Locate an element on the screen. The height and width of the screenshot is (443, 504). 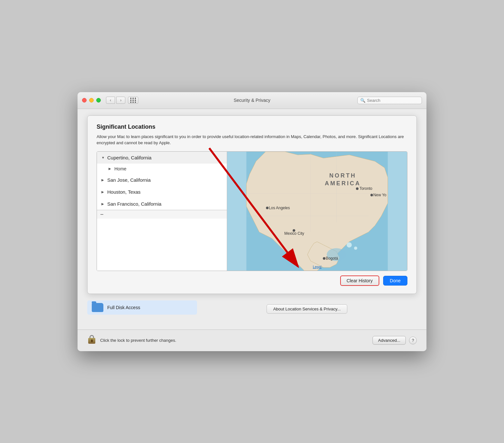
location-header-sanfrancisco: ▶ San Francisco, California is located at coordinates (162, 204).